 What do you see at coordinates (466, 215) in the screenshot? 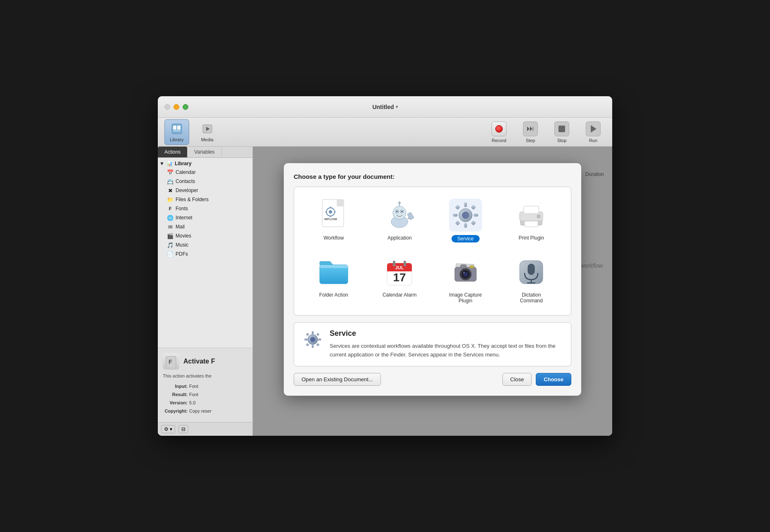
I see `service-icon-wrapper` at bounding box center [466, 215].